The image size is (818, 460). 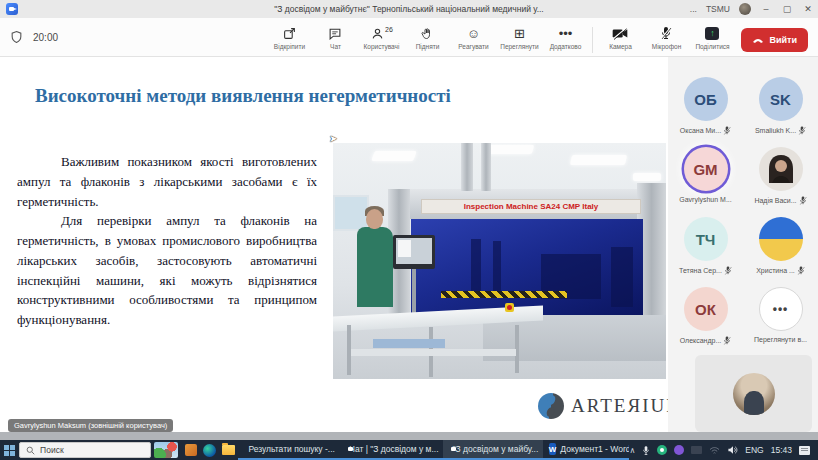 I want to click on search-icon, so click(x=30, y=450).